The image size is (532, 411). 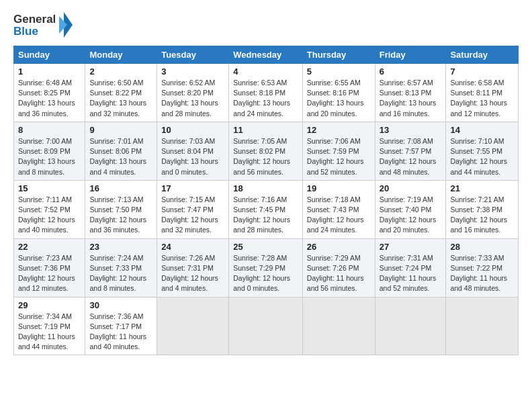 I want to click on day-detail: Sunrise: 7:10 AMSunset: 7:55 PMDaylight:…, so click(x=478, y=156).